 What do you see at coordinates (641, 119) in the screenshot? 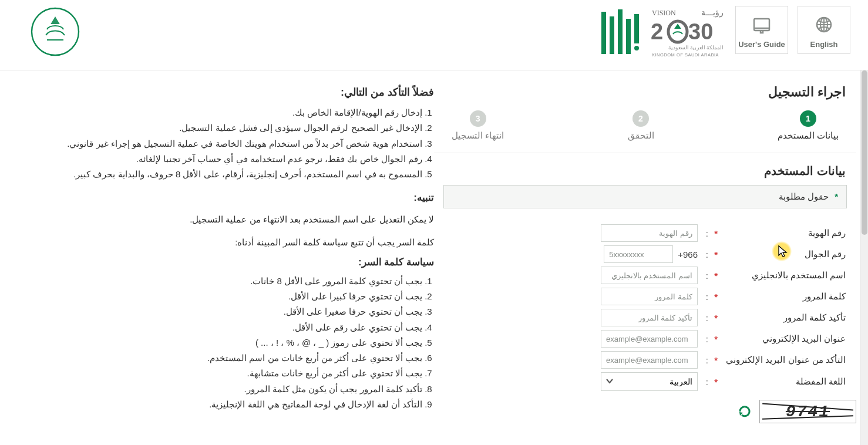
I see `step-2-number: 2` at bounding box center [641, 119].